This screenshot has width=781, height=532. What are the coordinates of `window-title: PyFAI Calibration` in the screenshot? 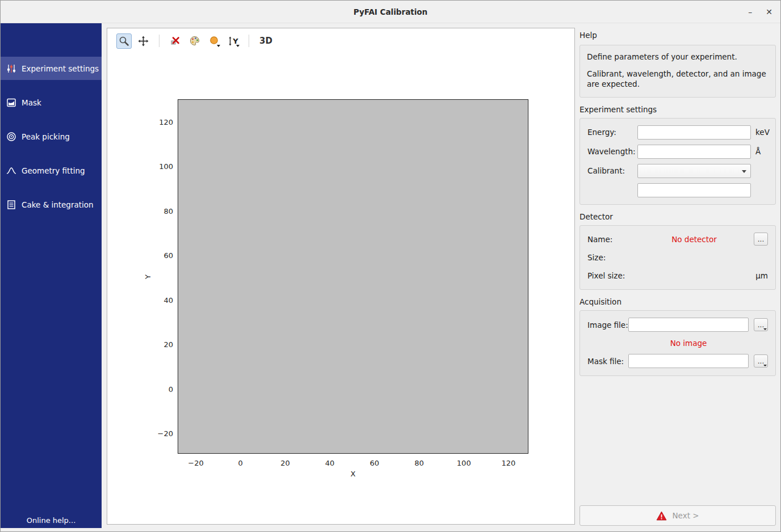 It's located at (390, 12).